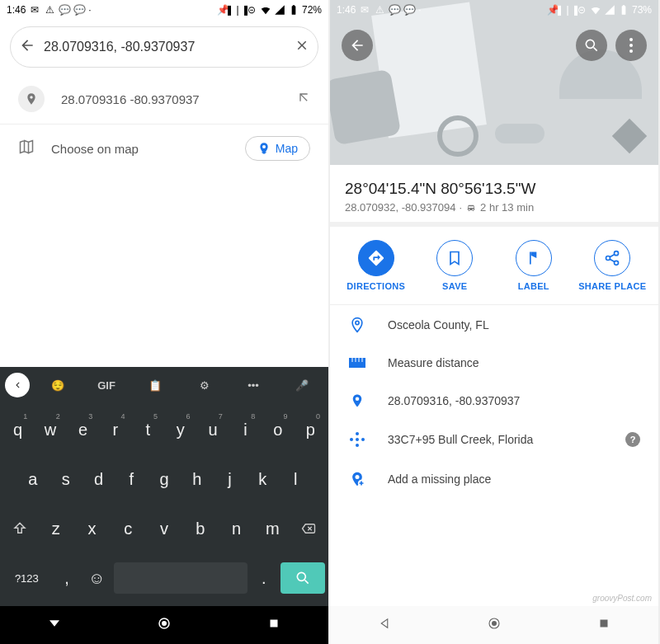  I want to click on pin-filled-icon, so click(357, 401).